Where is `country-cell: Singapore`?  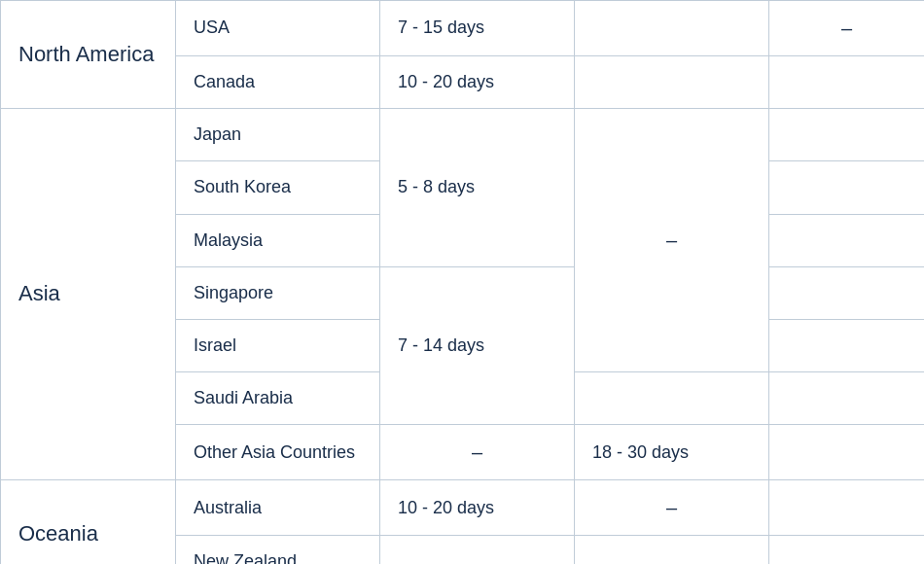
country-cell: Singapore is located at coordinates (278, 293).